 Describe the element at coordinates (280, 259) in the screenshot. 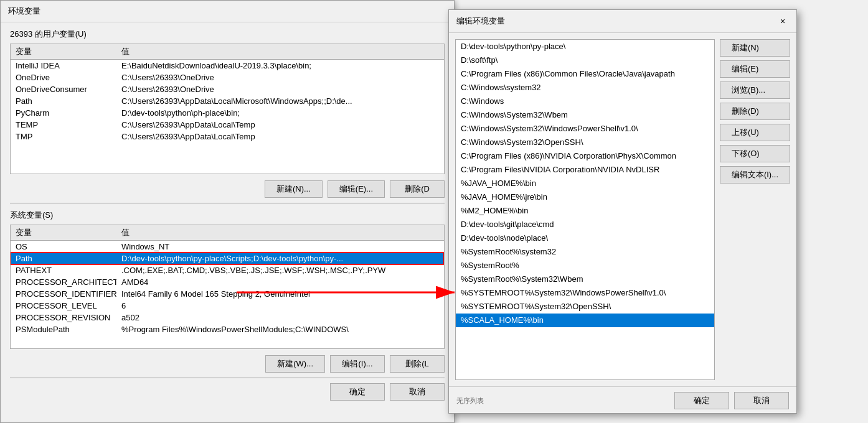

I see `sys-var-value: D:\dev-tools\python\py-place\Scripts;D:\…` at that location.